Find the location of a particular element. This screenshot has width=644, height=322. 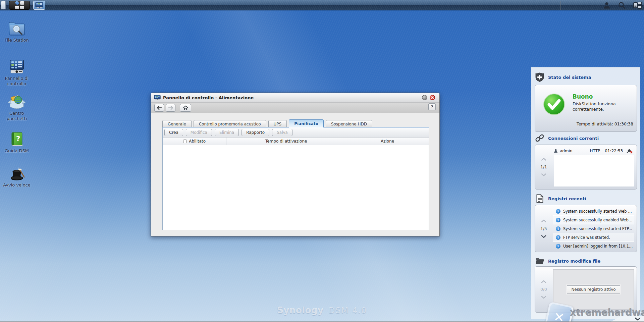

main-menu-button is located at coordinates (19, 5).